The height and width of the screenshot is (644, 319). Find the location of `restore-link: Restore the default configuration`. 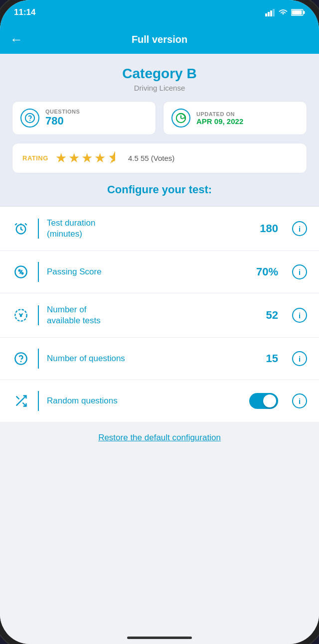

restore-link: Restore the default configuration is located at coordinates (160, 437).